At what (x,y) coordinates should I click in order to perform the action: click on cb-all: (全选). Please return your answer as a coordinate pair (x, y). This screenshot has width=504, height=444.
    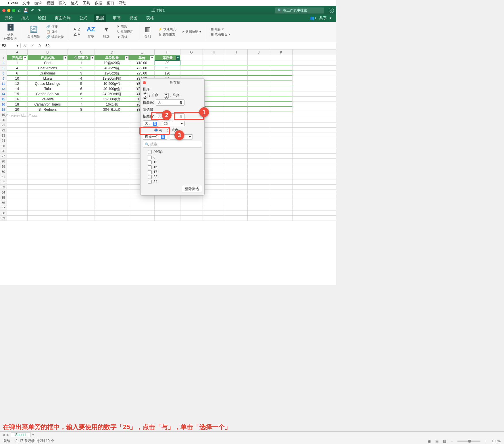
    Looking at the image, I should click on (175, 152).